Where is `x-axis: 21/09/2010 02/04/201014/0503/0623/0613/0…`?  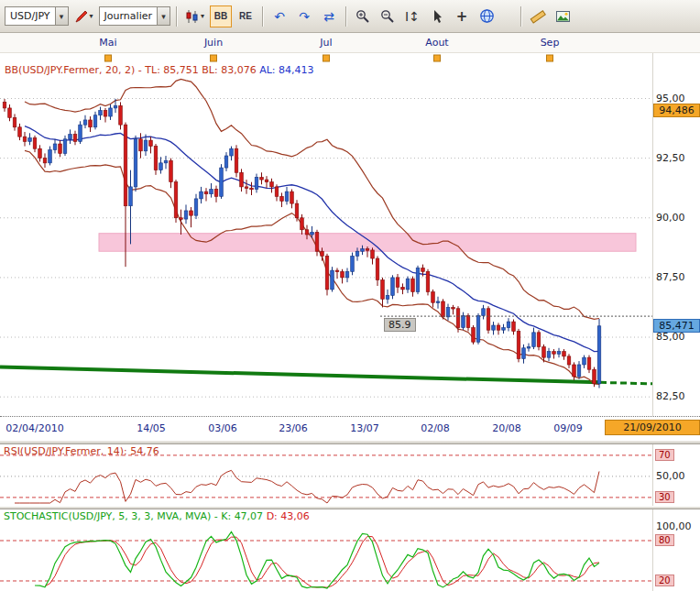 x-axis: 21/09/2010 02/04/201014/0503/0623/0613/0… is located at coordinates (350, 428).